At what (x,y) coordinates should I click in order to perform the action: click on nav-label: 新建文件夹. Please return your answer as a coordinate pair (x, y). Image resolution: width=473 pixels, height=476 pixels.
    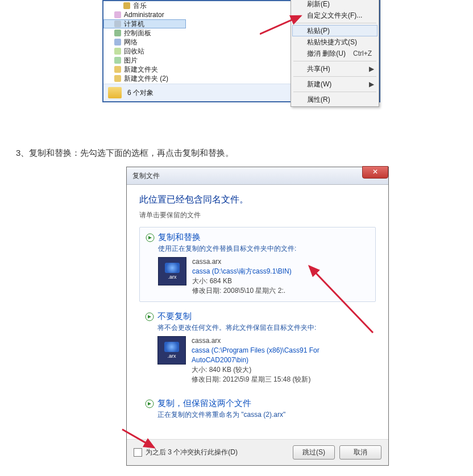
    Looking at the image, I should click on (141, 69).